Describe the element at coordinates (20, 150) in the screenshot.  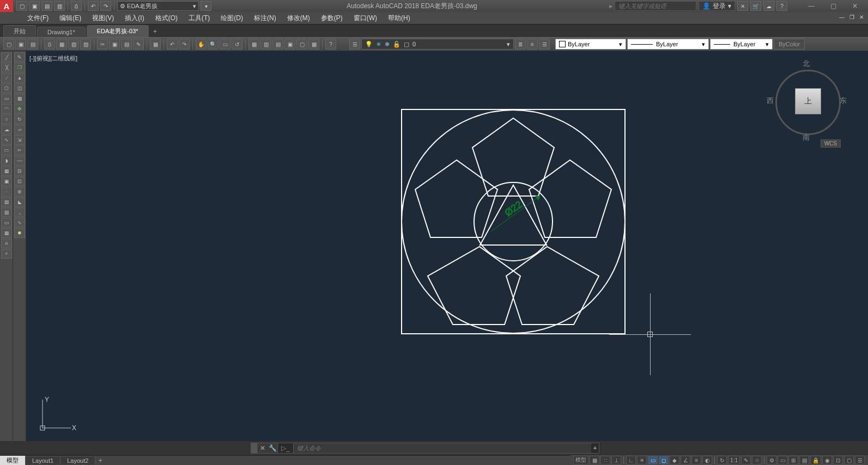
I see `trim-icon: ✂` at that location.